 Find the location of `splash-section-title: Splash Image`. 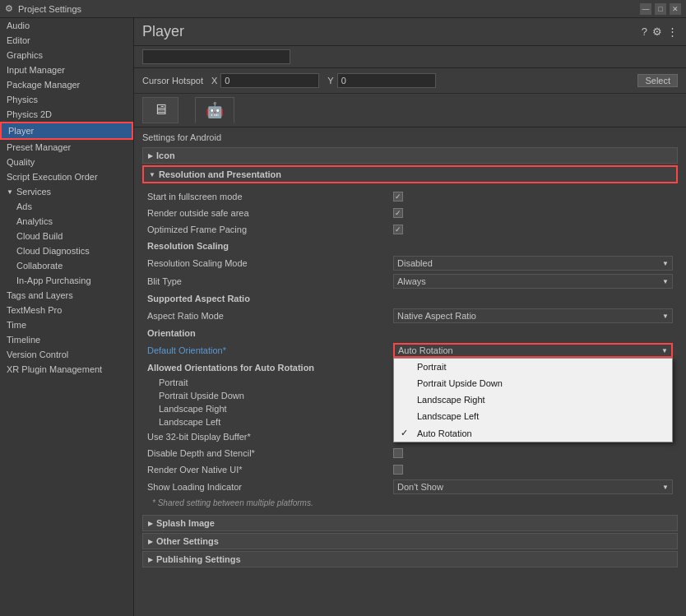

splash-section-title: Splash Image is located at coordinates (186, 523).